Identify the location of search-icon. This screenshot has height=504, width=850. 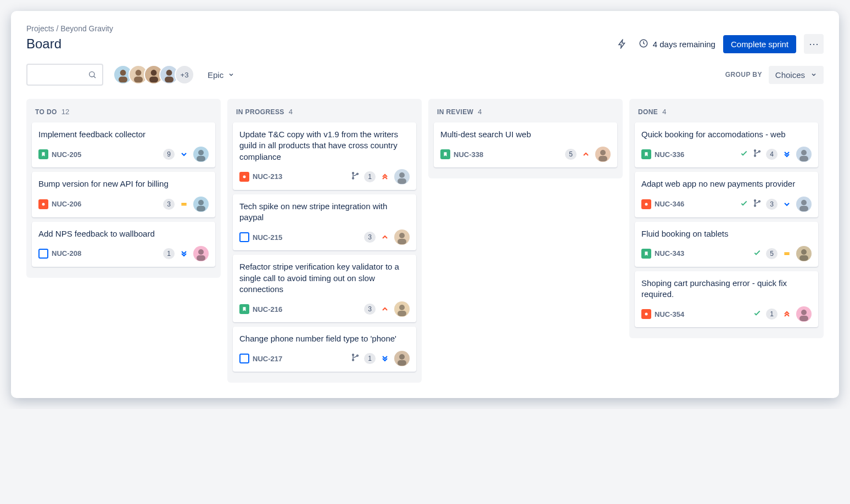
(92, 75).